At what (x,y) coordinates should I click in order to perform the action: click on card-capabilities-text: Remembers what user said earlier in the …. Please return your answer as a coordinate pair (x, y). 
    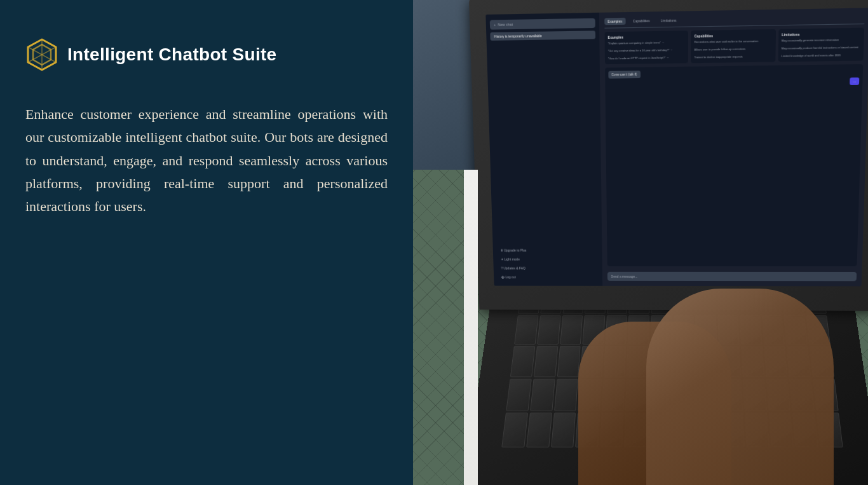
    Looking at the image, I should click on (733, 49).